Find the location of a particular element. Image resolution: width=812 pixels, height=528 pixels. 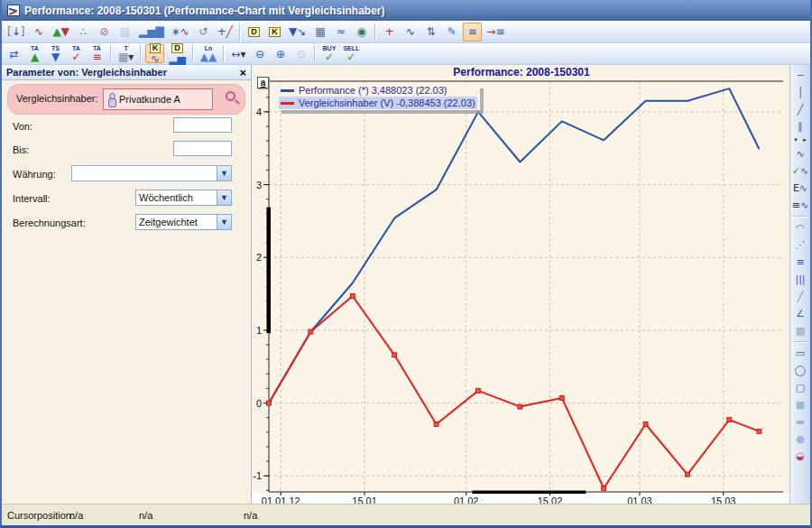

berechnungsart-select: Zeitgewichtet ▼ is located at coordinates (184, 222).